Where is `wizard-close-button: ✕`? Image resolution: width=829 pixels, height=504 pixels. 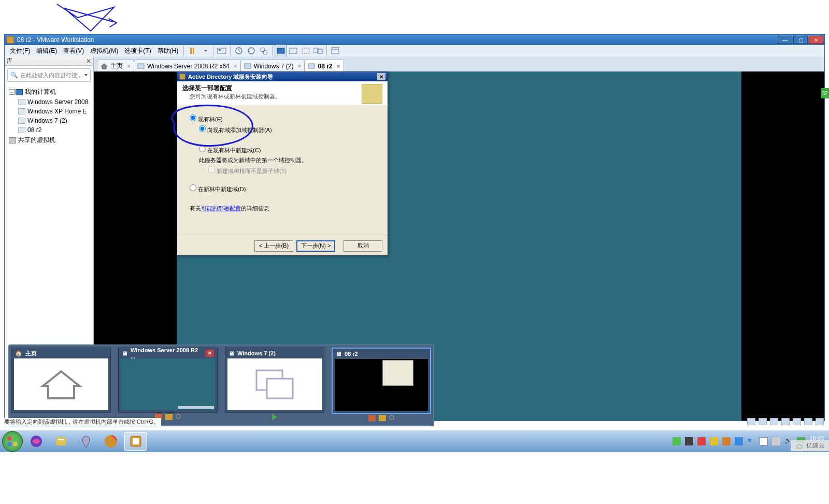 wizard-close-button: ✕ is located at coordinates (381, 77).